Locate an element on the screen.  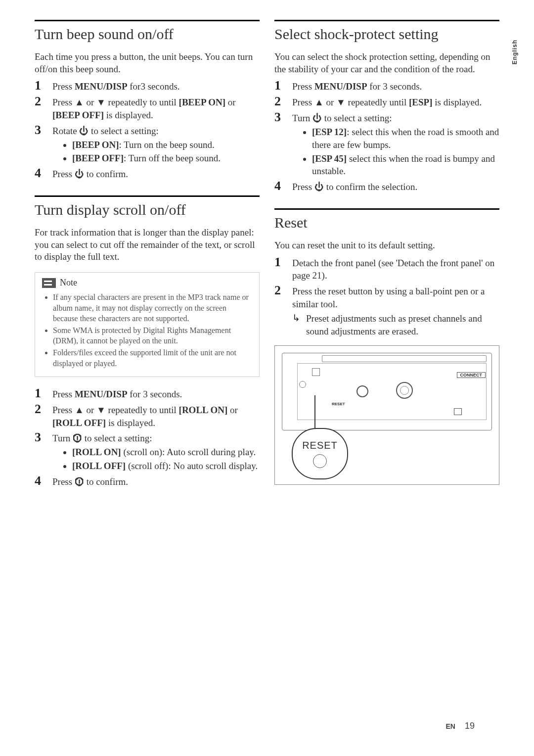
heading-scroll: Turn display scroll on/off is located at coordinates (147, 210).